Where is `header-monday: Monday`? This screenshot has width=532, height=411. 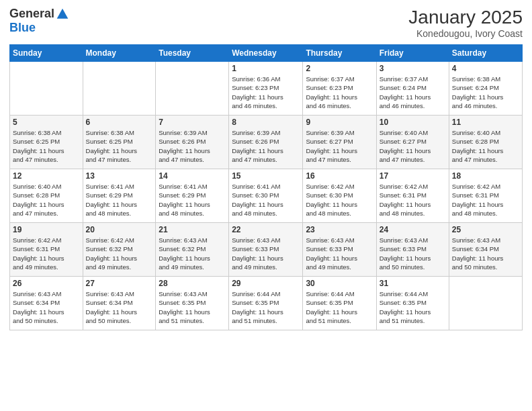 header-monday: Monday is located at coordinates (120, 54).